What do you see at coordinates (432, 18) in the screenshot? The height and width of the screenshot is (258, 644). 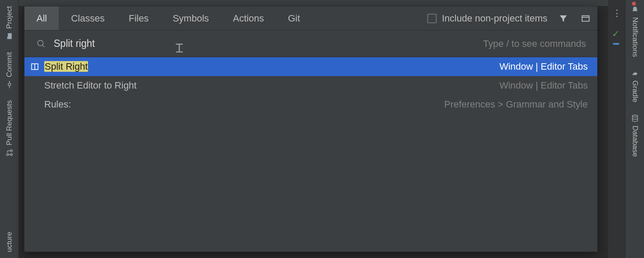 I see `checkbox-icon` at bounding box center [432, 18].